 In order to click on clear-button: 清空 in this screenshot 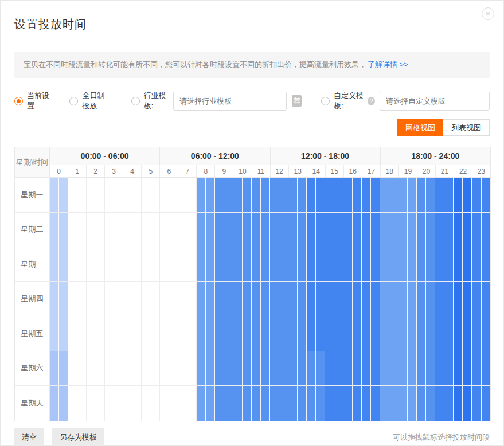, I will do `click(29, 437)`.